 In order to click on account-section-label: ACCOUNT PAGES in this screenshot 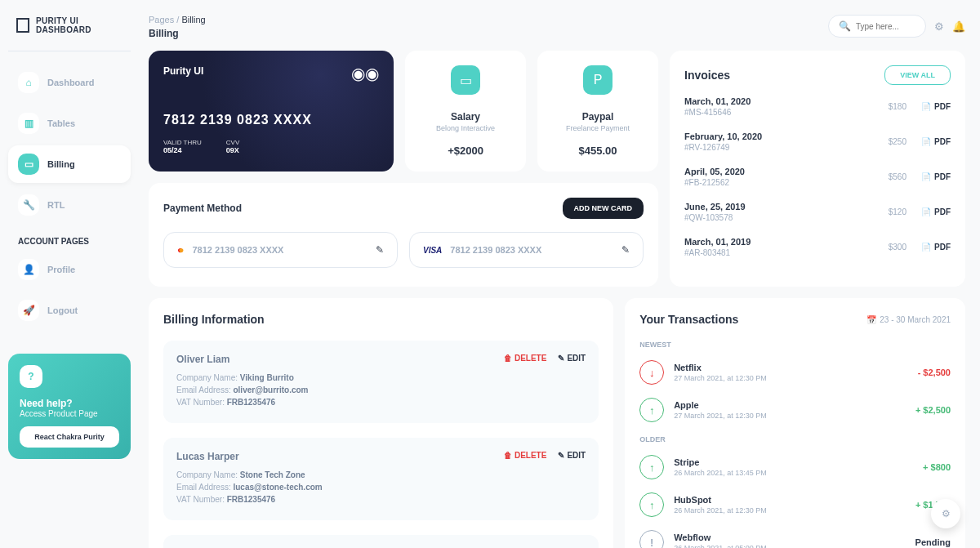, I will do `click(69, 238)`.